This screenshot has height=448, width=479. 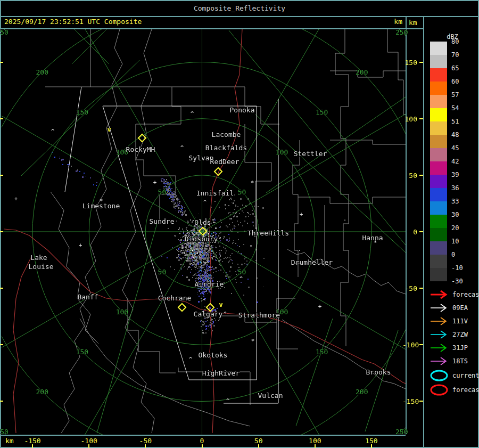 What do you see at coordinates (463, 108) in the screenshot?
I see `colorbar-tick-label: 54` at bounding box center [463, 108].